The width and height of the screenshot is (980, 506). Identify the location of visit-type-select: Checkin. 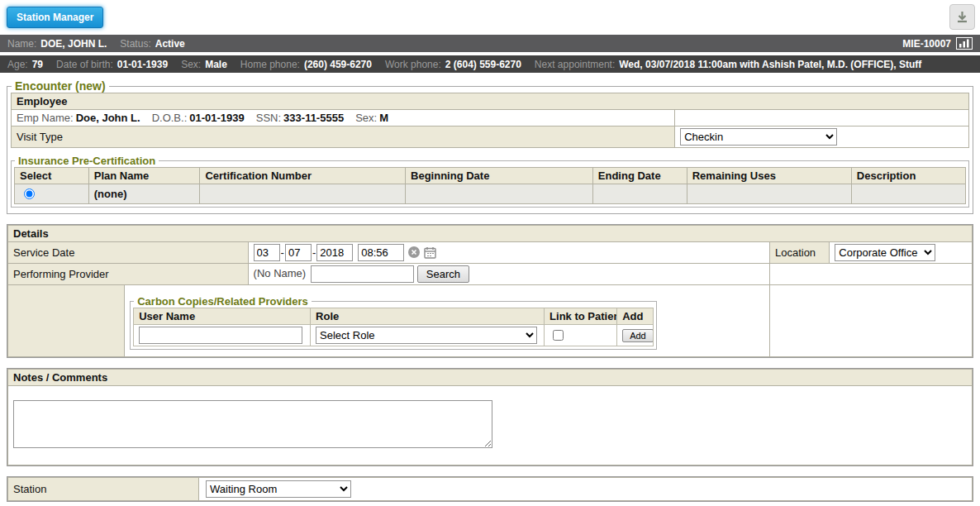
(759, 137).